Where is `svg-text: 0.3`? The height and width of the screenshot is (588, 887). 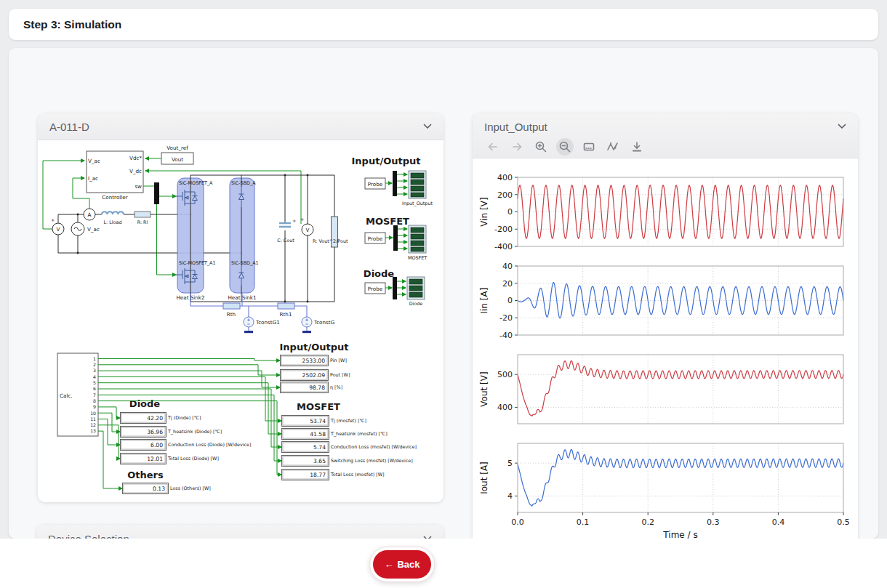 svg-text: 0.3 is located at coordinates (713, 522).